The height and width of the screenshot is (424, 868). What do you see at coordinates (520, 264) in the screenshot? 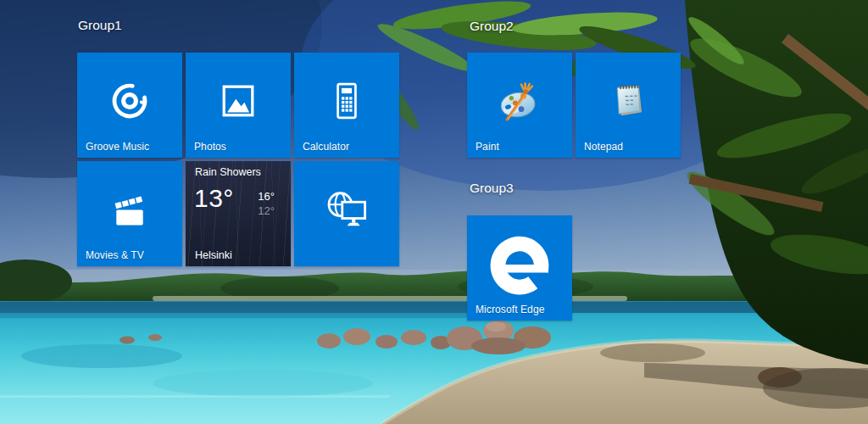
I see `edge-logo-icon` at bounding box center [520, 264].